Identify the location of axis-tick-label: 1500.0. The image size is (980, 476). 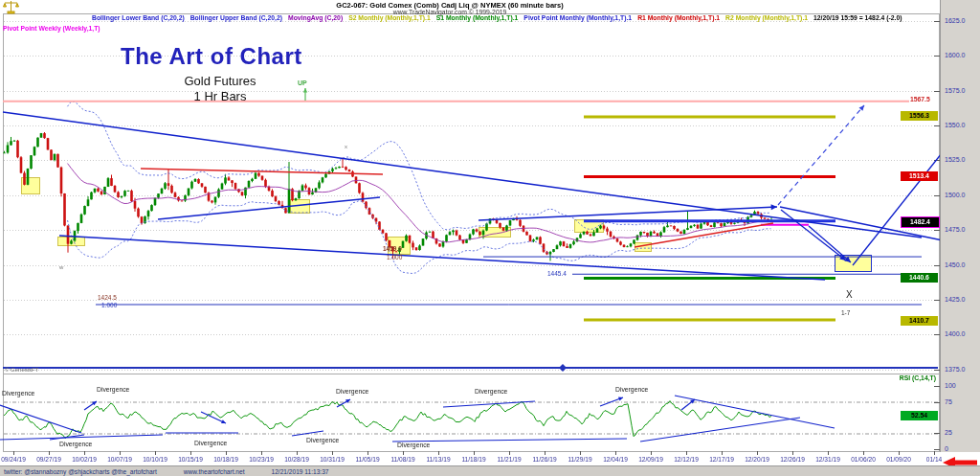
(955, 195).